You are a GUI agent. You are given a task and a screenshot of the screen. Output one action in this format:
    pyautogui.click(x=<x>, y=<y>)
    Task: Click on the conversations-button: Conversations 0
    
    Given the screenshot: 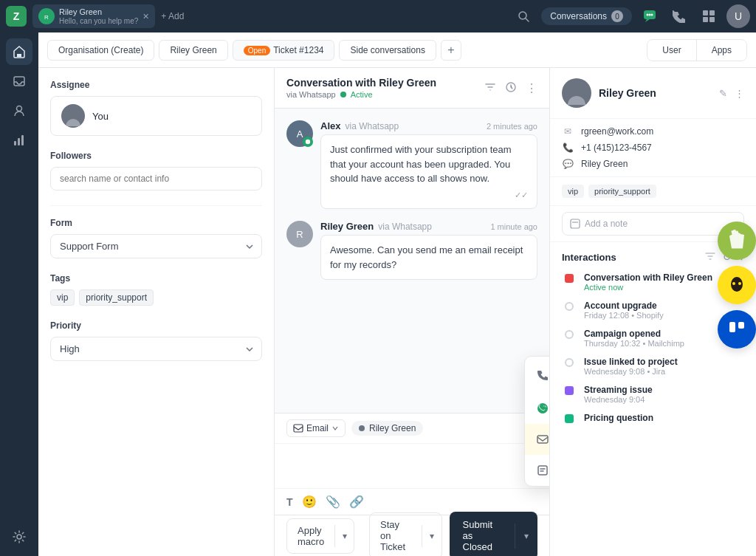 What is the action you would take?
    pyautogui.click(x=586, y=16)
    